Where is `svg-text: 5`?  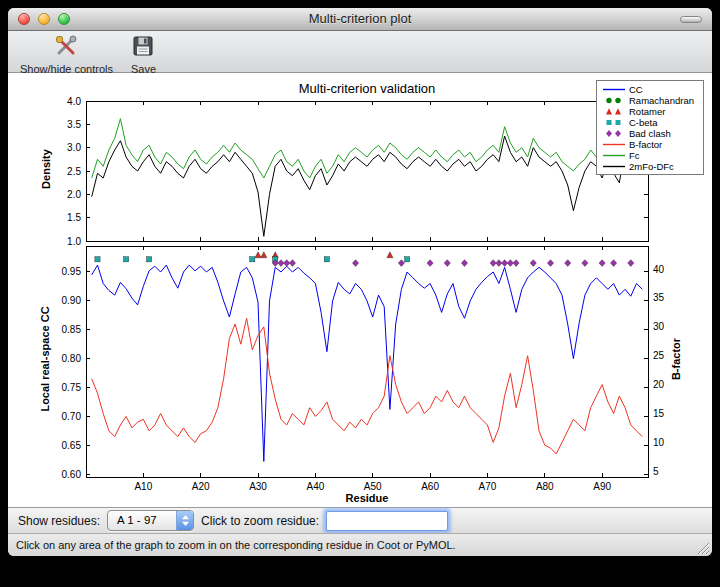
svg-text: 5 is located at coordinates (656, 472).